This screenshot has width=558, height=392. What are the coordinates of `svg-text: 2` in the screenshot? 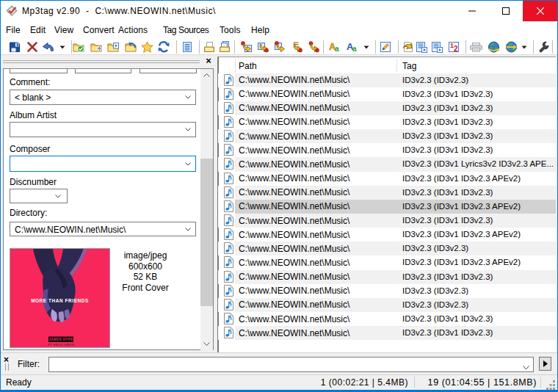 It's located at (456, 48).